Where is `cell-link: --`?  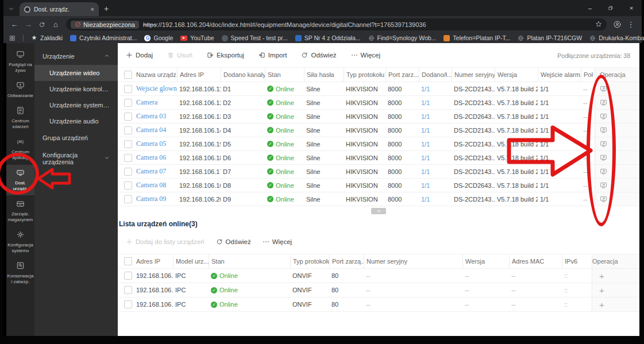 cell-link: -- is located at coordinates (588, 171).